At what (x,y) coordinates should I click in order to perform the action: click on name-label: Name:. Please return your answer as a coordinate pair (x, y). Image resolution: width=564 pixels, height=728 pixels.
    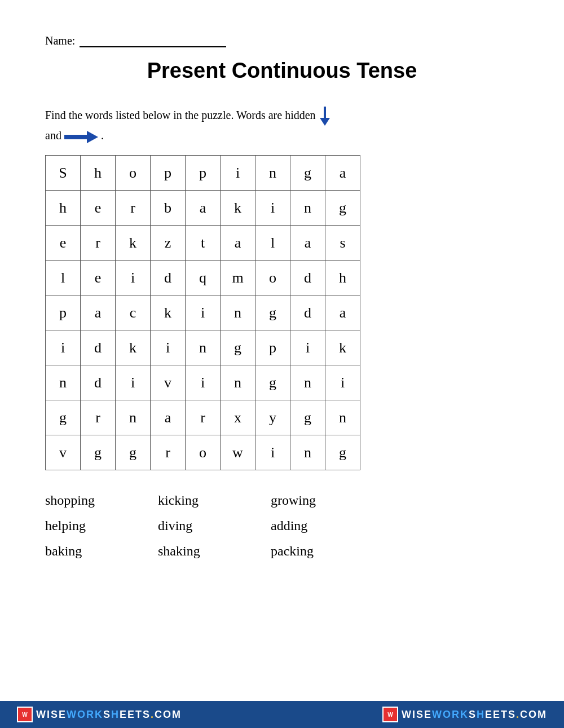
    Looking at the image, I should click on (60, 41).